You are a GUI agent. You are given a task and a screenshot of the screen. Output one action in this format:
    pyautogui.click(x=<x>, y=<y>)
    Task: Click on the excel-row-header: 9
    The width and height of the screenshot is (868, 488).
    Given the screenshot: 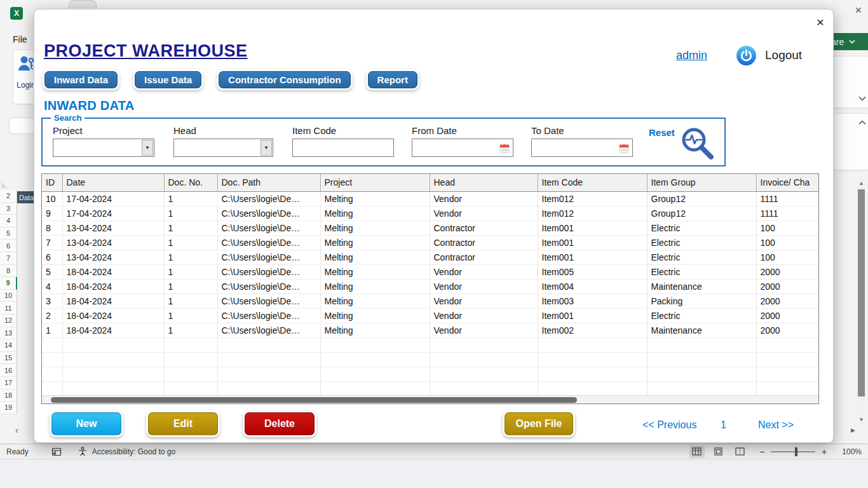 What is the action you would take?
    pyautogui.click(x=9, y=283)
    